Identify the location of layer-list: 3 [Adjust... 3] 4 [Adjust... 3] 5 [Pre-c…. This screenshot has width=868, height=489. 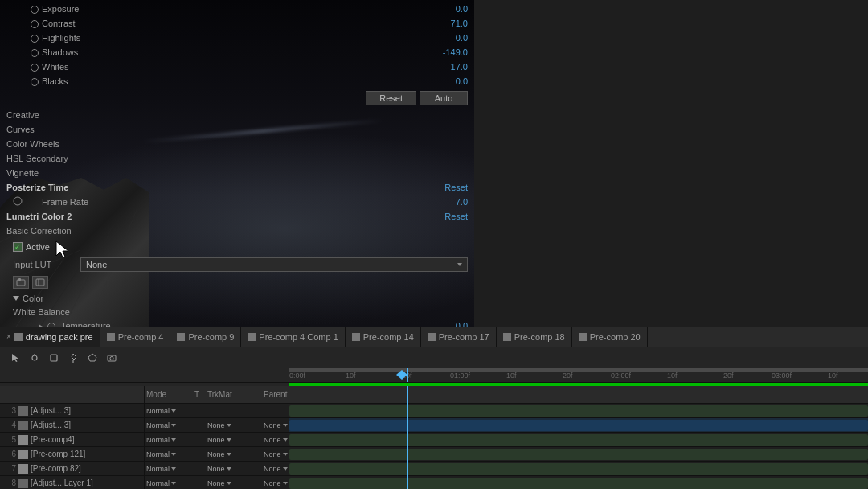
(72, 438).